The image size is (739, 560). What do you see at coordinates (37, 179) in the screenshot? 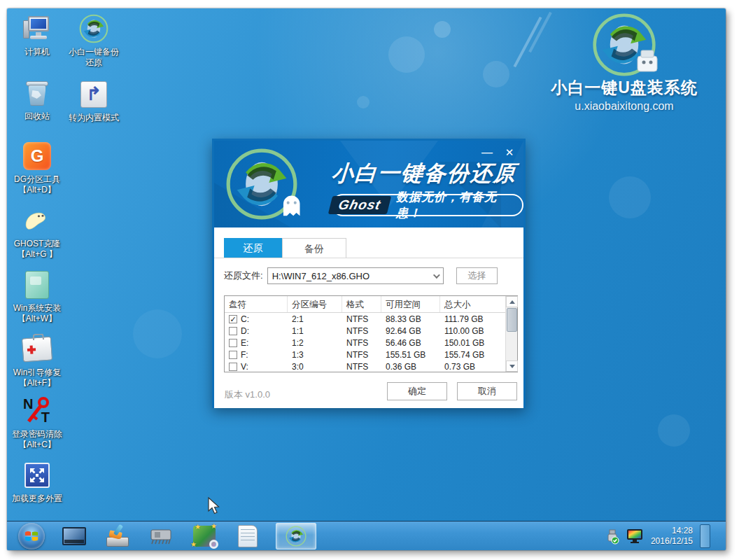
I see `desktop-icon-label: DG分区工具` at bounding box center [37, 179].